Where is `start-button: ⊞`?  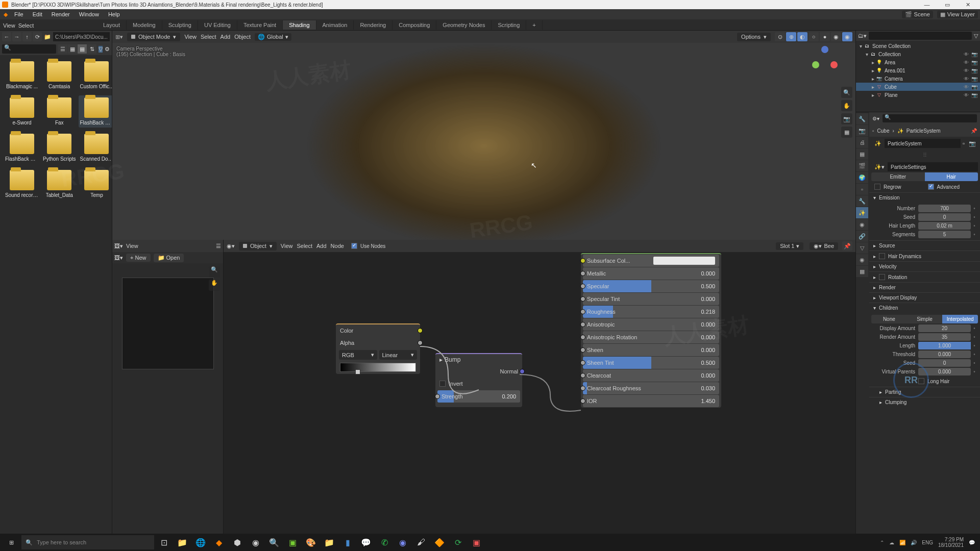
start-button: ⊞ is located at coordinates (11, 542).